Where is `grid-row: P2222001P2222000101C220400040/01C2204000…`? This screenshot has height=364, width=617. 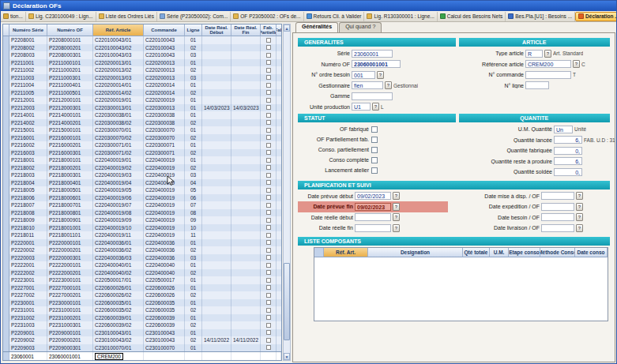
grid-row: P2222001P2222000101C220400040/01C2204000… is located at coordinates (142, 265).